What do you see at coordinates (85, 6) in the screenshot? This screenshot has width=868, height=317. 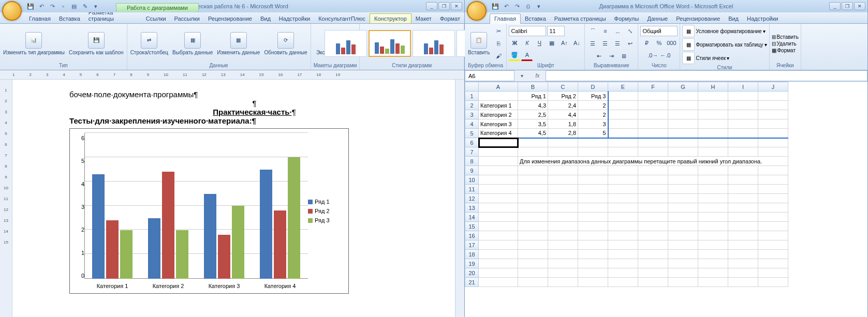 I see `preview-icon: ✎` at bounding box center [85, 6].